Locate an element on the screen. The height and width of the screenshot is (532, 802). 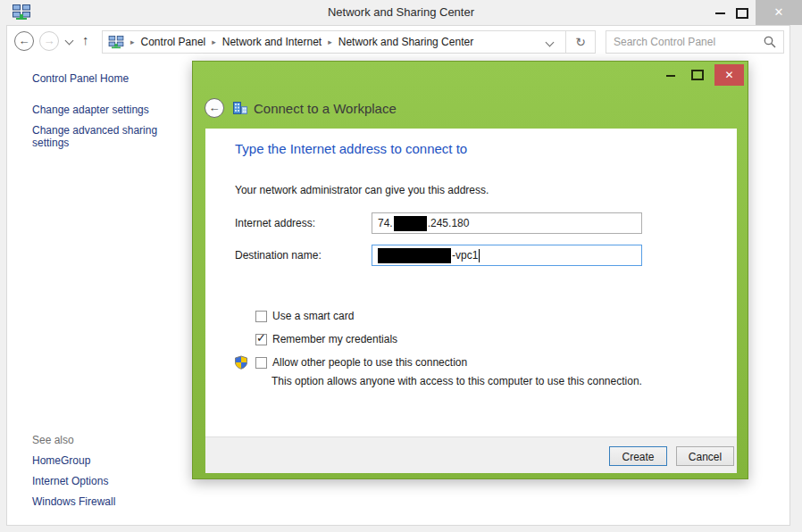
cancel-button: Cancel is located at coordinates (706, 456).